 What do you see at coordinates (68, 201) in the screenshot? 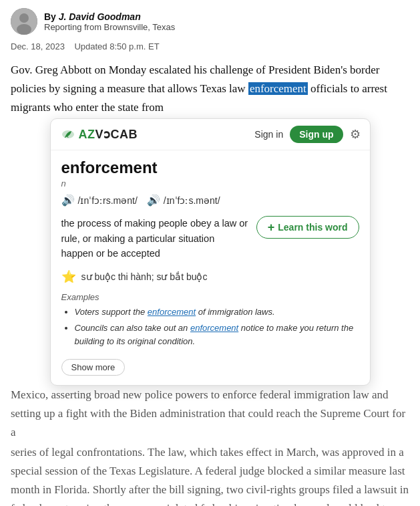
I see `speaker-icon-1: 🔊` at bounding box center [68, 201].